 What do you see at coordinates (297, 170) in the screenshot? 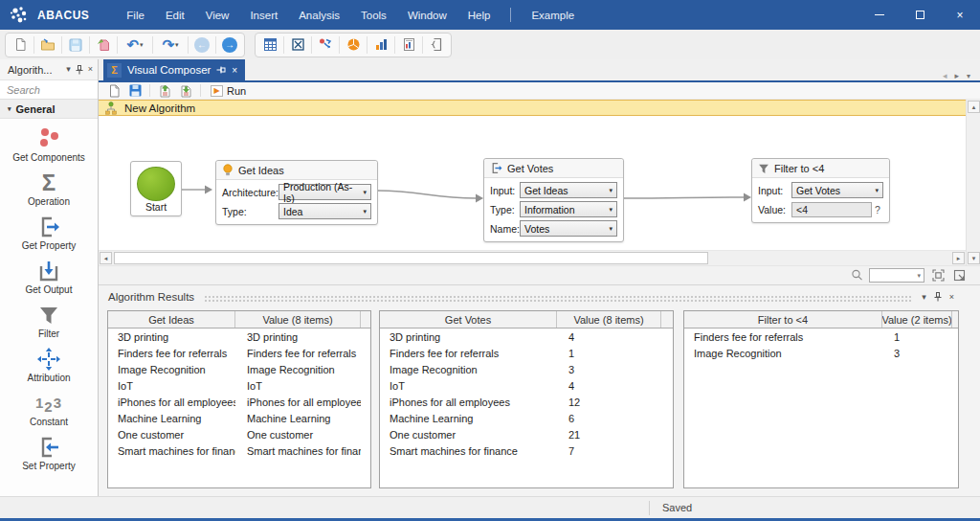
I see `get-ideas-node-header: Get Ideas` at bounding box center [297, 170].